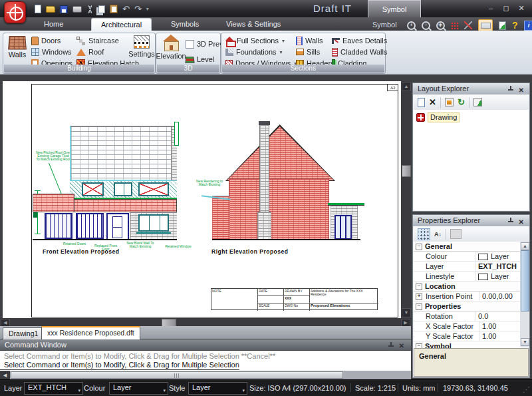 Image resolution: width=532 pixels, height=396 pixels. I want to click on doc-tab-drawing1: Drawing1, so click(23, 333).